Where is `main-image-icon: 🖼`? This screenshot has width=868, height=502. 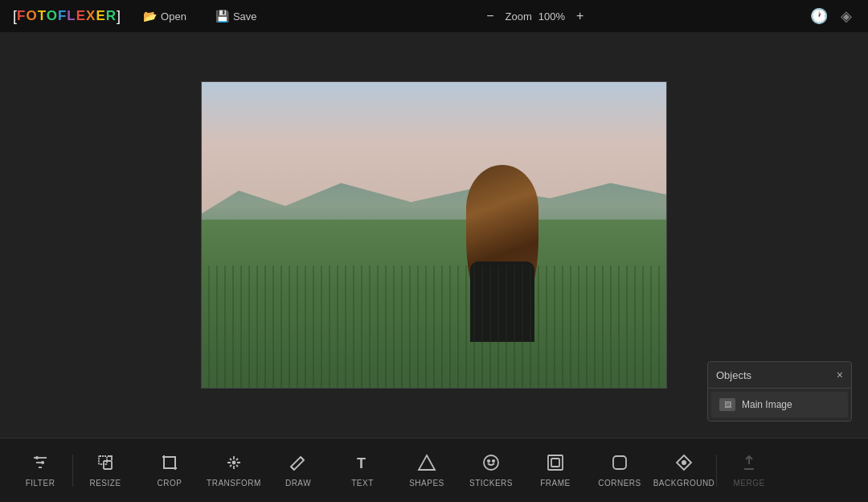 main-image-icon: 🖼 is located at coordinates (727, 405).